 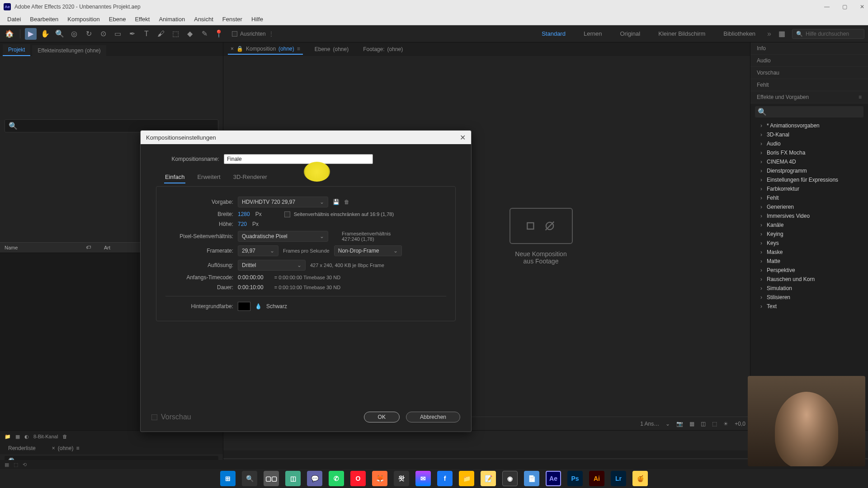 I want to click on taskbar-ps-icon: Ps, so click(x=575, y=479).